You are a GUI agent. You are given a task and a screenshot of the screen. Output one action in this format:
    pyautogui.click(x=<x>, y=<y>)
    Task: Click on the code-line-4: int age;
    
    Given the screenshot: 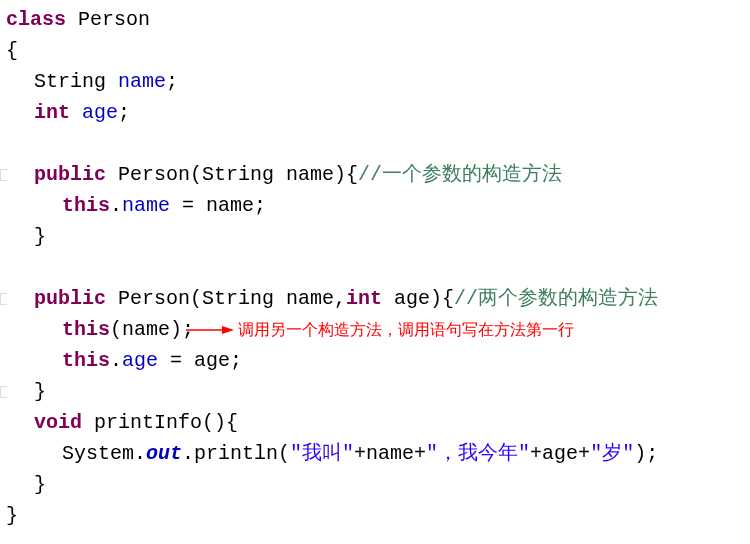 What is the action you would take?
    pyautogui.click(x=375, y=112)
    